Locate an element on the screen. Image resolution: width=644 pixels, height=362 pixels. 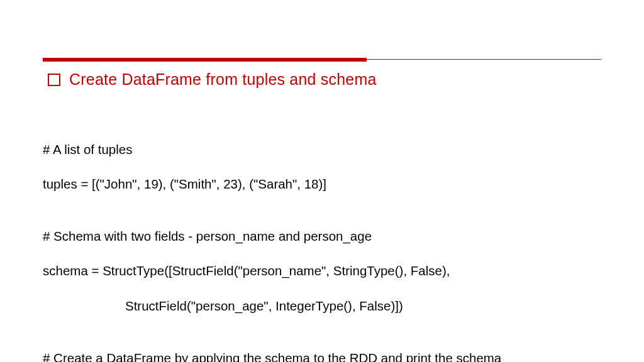
code-line: schema = StructType([StructField("person… is located at coordinates (322, 271).